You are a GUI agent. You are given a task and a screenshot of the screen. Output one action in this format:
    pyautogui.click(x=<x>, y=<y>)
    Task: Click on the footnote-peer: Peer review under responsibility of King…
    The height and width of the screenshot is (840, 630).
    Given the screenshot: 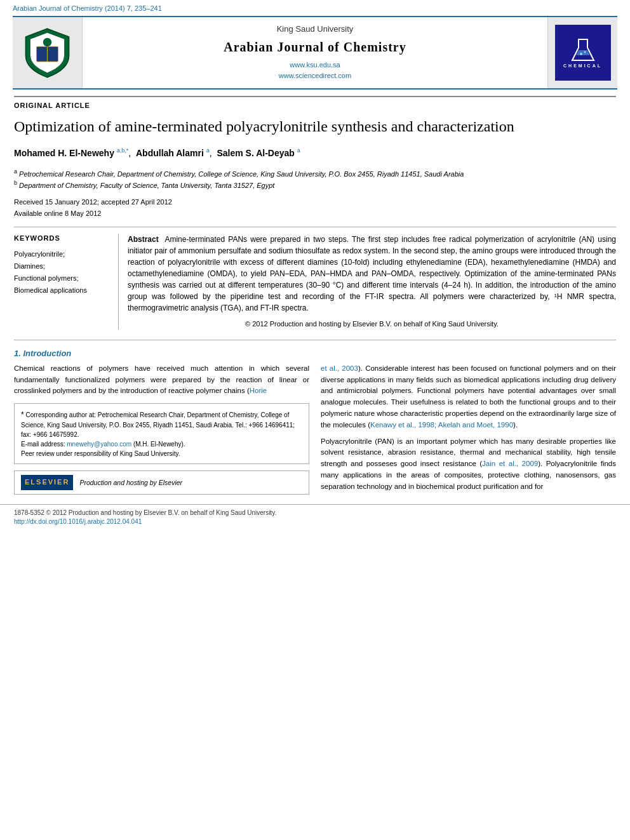 What is the action you would take?
    pyautogui.click(x=161, y=453)
    